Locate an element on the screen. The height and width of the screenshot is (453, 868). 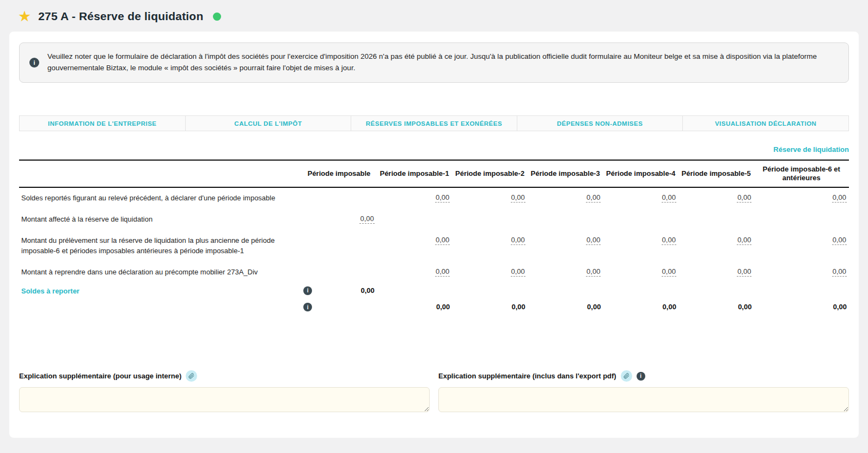
row-label is located at coordinates (160, 307).